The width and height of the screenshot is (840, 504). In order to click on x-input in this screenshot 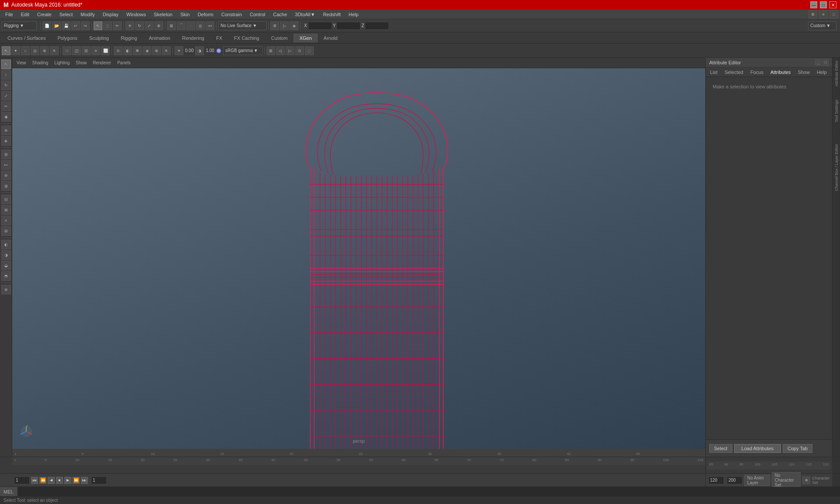, I will do `click(320, 26)`.